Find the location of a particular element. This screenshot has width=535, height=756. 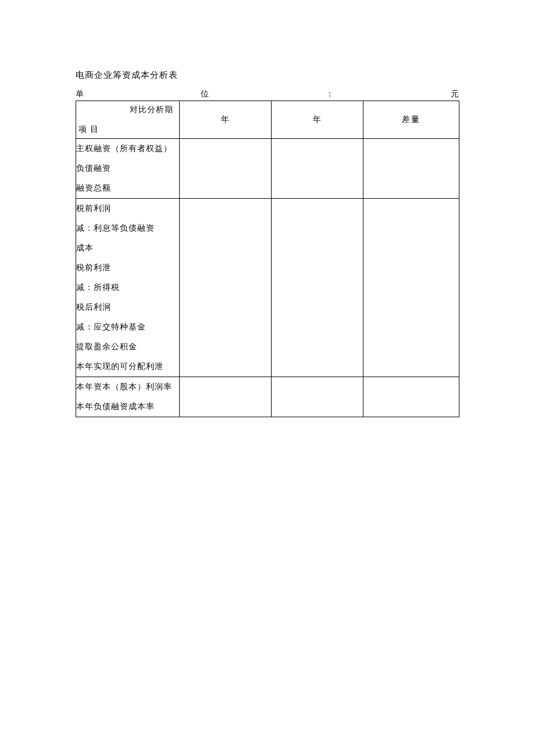

row-label: 主权融资（所有者权益） is located at coordinates (128, 149).